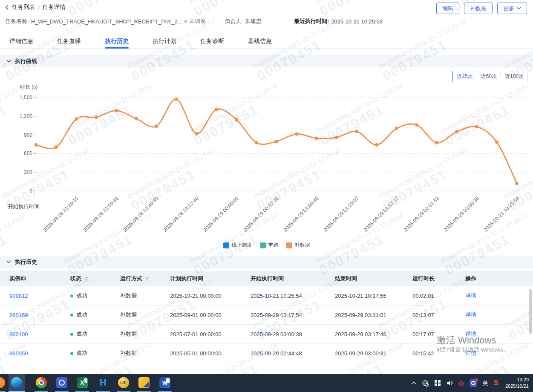 This screenshot has width=533, height=392. I want to click on partial-app-icon, so click(3, 383).